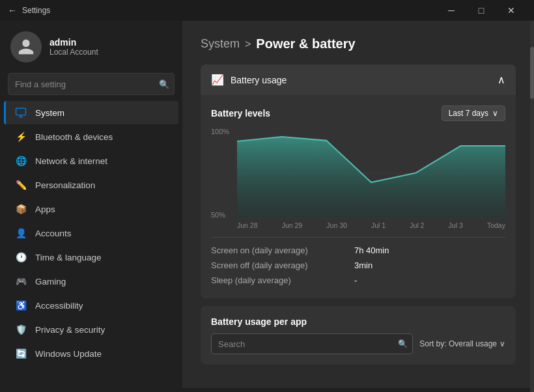  What do you see at coordinates (473, 113) in the screenshot?
I see `date-range-dropdown: Last 7 days ∨` at bounding box center [473, 113].